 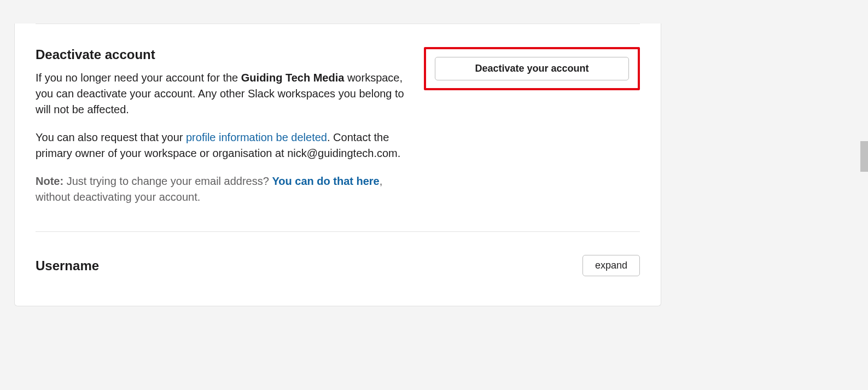 What do you see at coordinates (222, 145) in the screenshot?
I see `deactivate-paragraph-2: You can also request that your profile i…` at bounding box center [222, 145].